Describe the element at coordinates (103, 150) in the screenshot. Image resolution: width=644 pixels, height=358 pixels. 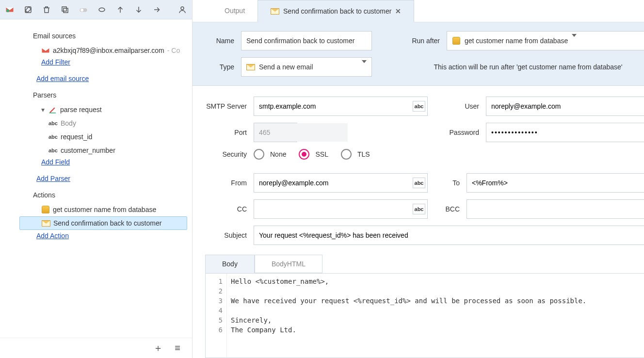
I see `parser-field-row: abccustomer_number` at that location.